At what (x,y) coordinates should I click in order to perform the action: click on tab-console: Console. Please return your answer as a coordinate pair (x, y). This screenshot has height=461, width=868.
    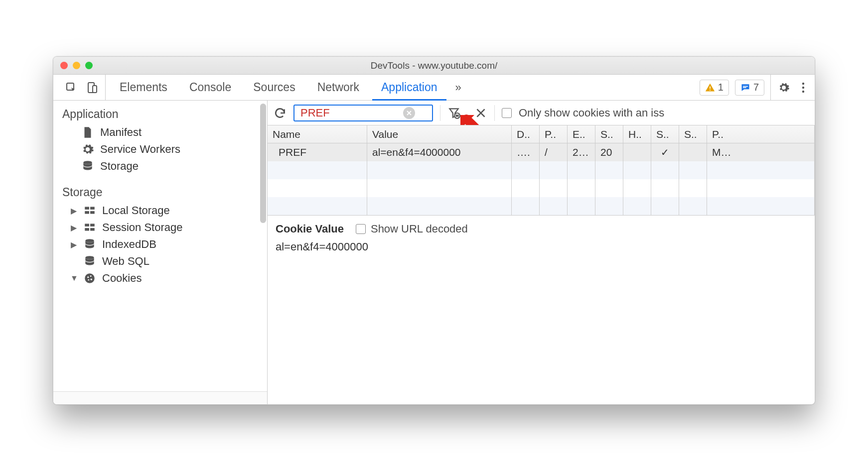
    Looking at the image, I should click on (210, 88).